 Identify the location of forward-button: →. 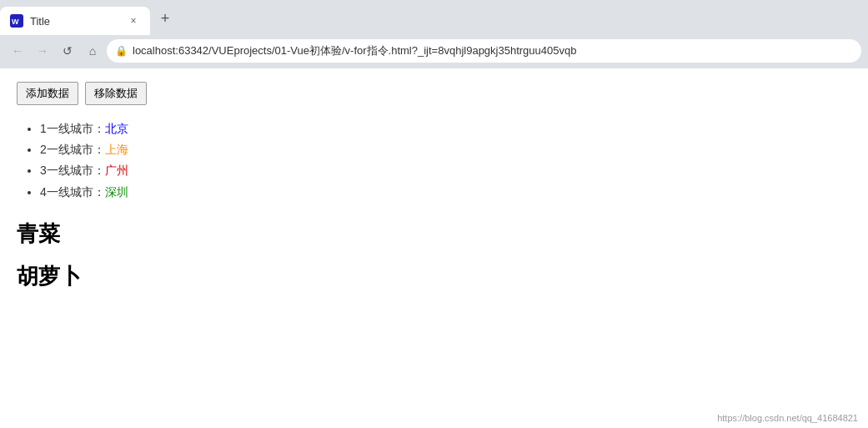
(43, 51).